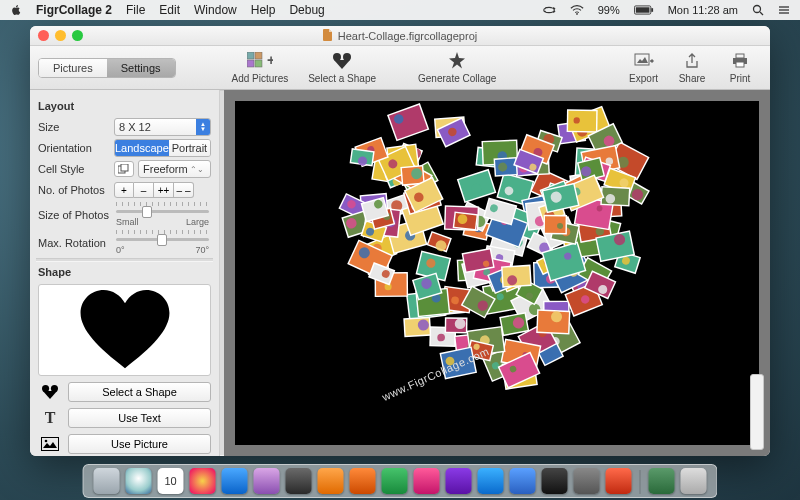 The width and height of the screenshot is (800, 500). What do you see at coordinates (124, 169) in the screenshot?
I see `cell-style-icon-button` at bounding box center [124, 169].